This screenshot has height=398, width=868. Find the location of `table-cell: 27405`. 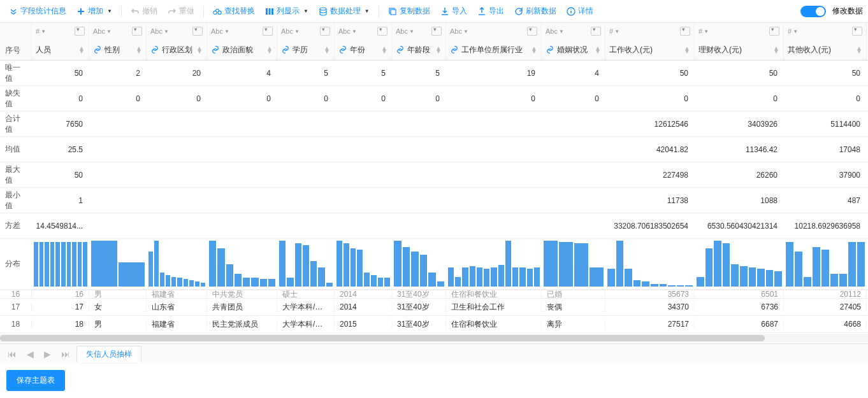

table-cell: 27405 is located at coordinates (825, 307).